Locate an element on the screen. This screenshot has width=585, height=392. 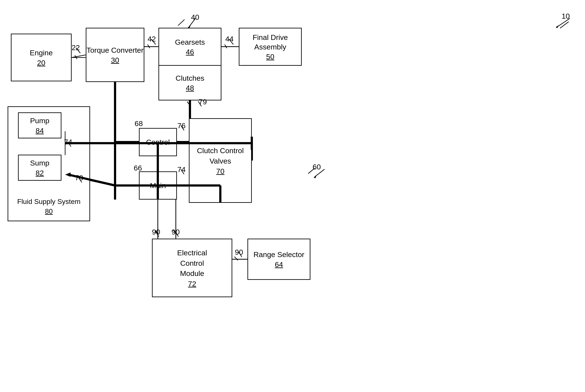
sump-number: 82 is located at coordinates (40, 173).